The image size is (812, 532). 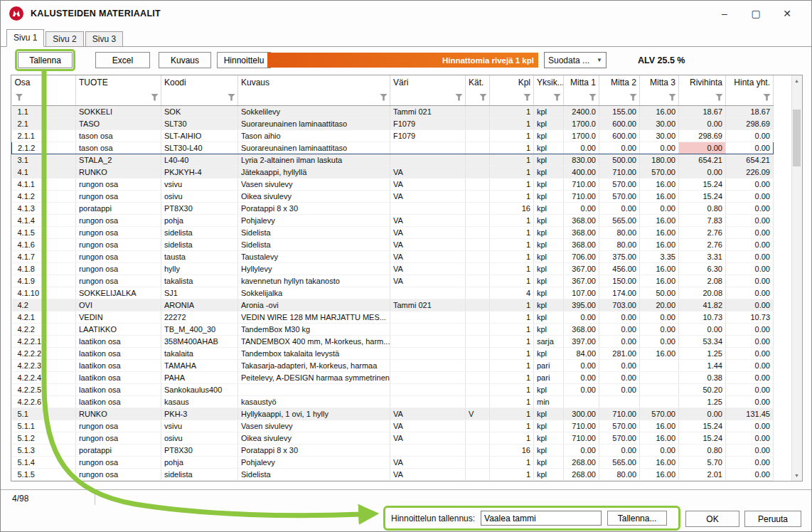 What do you see at coordinates (703, 124) in the screenshot?
I see `cell-rivihinta: 0.00` at bounding box center [703, 124].